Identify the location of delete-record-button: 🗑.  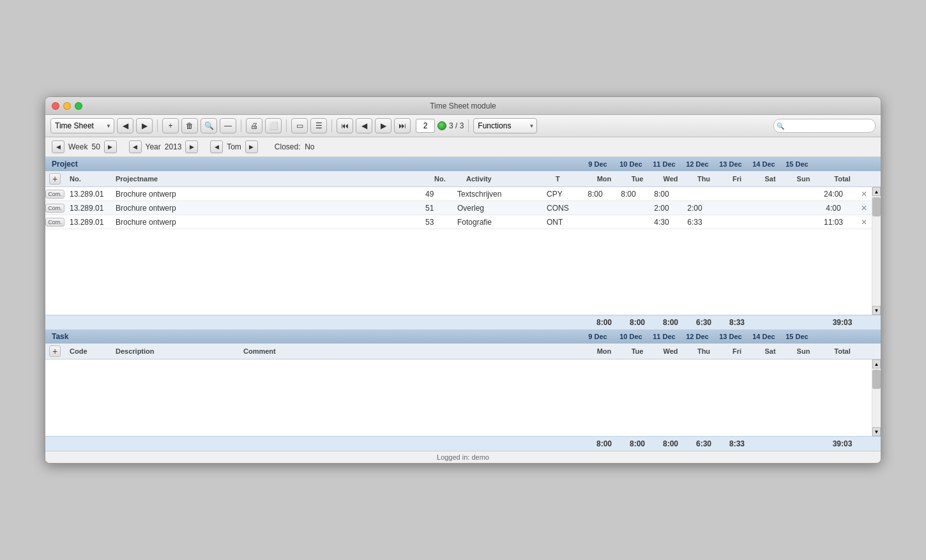
(190, 126).